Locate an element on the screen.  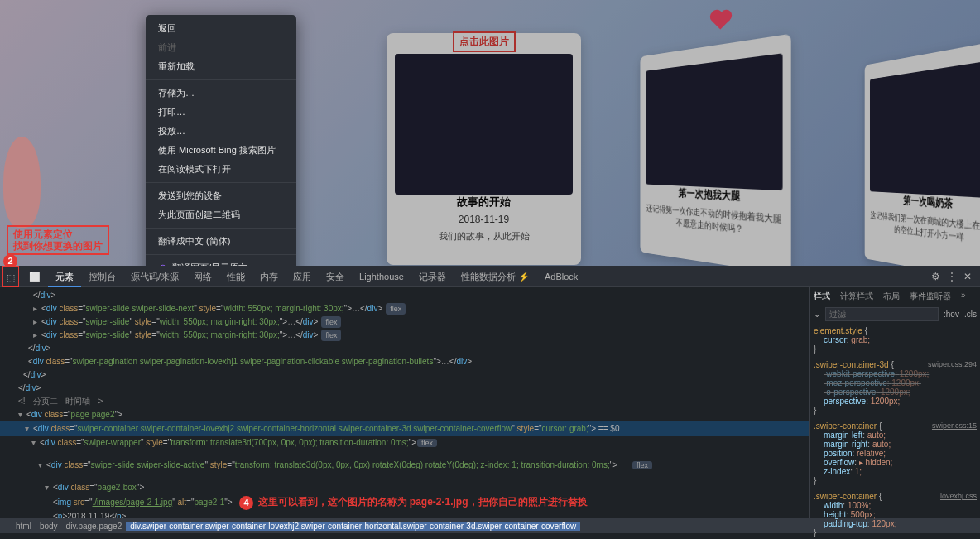
ctx-print: 打印… is located at coordinates (221, 113).